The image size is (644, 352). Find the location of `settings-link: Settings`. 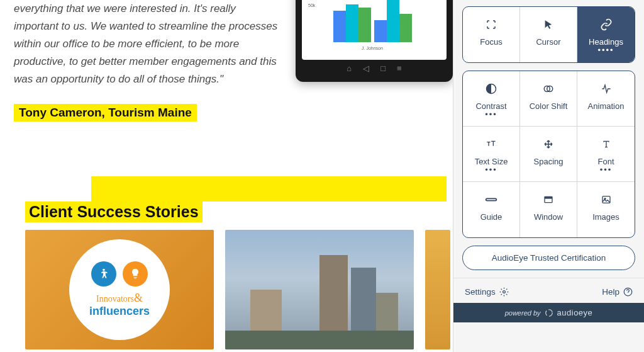

settings-link: Settings is located at coordinates (487, 292).